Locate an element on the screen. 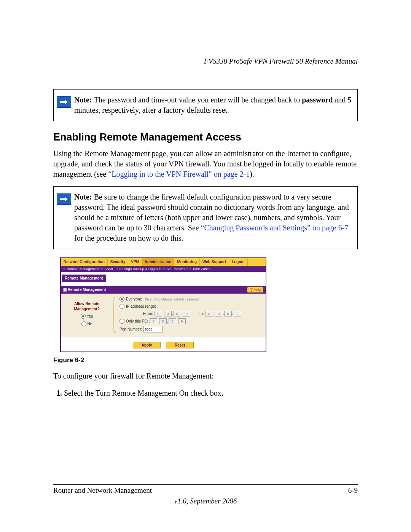 This screenshot has height=532, width=411. step-1: Select the Turn Remote Management On che… is located at coordinates (211, 393).